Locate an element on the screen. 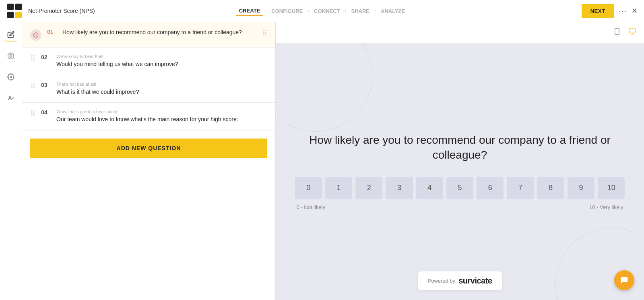  question-item-4: ⠿ 04 Wow, that's great to hear about! Ou… is located at coordinates (149, 117).